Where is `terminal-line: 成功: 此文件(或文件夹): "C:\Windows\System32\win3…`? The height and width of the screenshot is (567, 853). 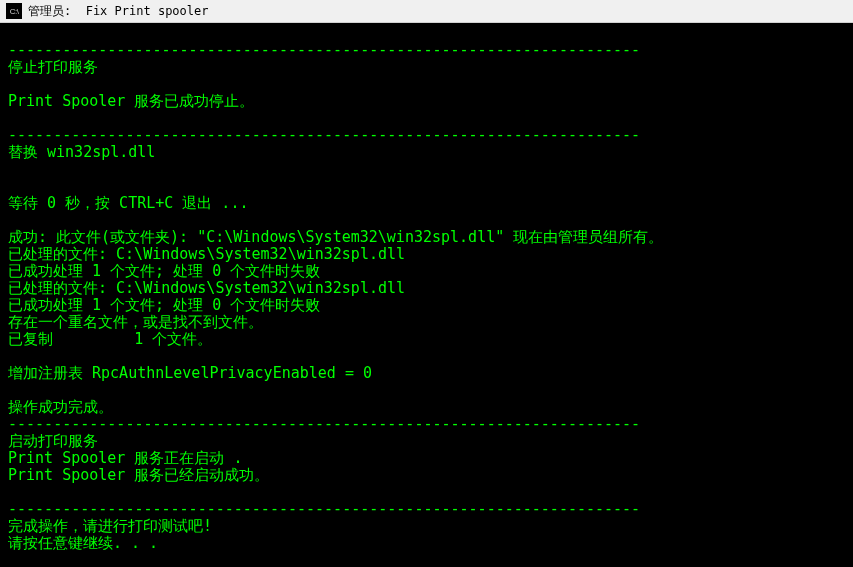
terminal-line: 成功: 此文件(或文件夹): "C:\Windows\System32\win3… is located at coordinates (426, 238).